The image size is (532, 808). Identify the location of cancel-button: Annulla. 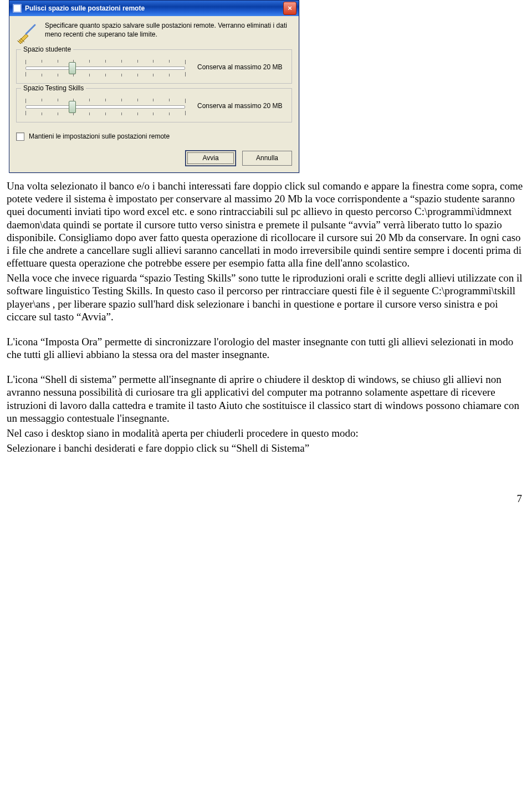
(267, 158).